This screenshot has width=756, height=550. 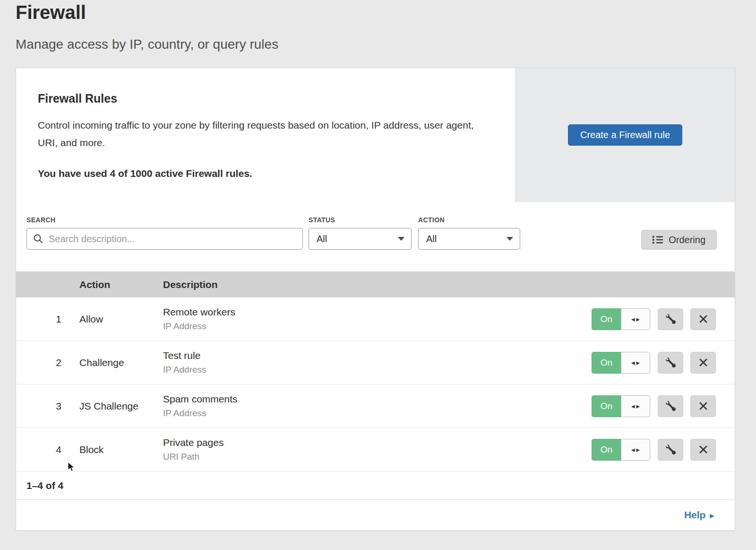 I want to click on card-heading: Firewall Rules, so click(x=262, y=98).